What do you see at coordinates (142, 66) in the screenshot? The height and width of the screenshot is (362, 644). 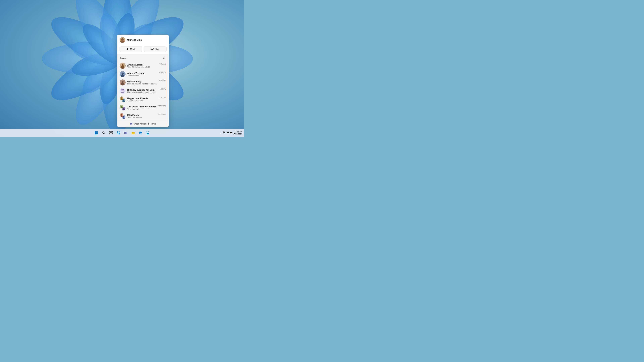 I see `chat-info-arina: Arina Maharani You: OK, let's make it 3:…` at bounding box center [142, 66].